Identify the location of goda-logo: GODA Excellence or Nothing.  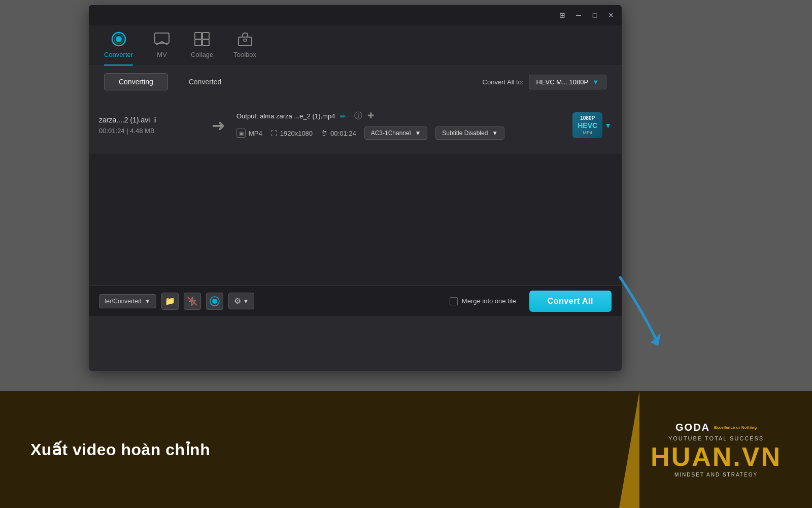
(716, 428).